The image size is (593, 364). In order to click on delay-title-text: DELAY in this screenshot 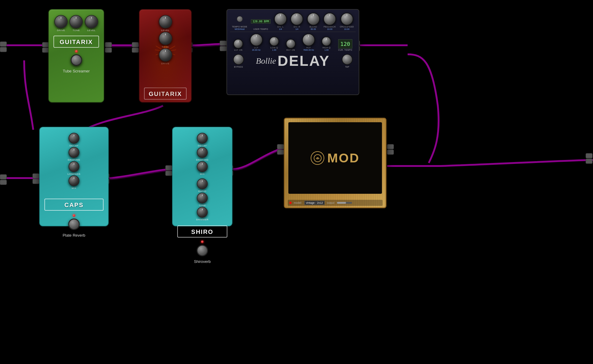, I will do `click(304, 61)`.